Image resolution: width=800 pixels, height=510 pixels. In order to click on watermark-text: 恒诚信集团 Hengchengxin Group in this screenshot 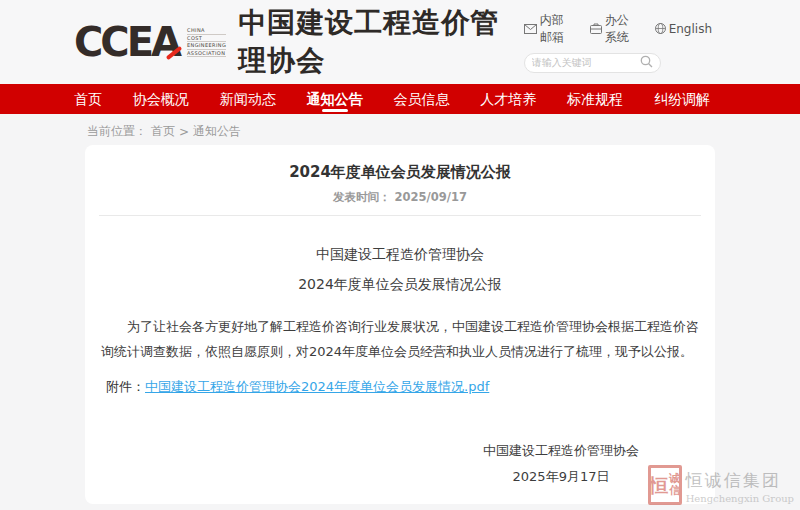, I will do `click(740, 484)`.